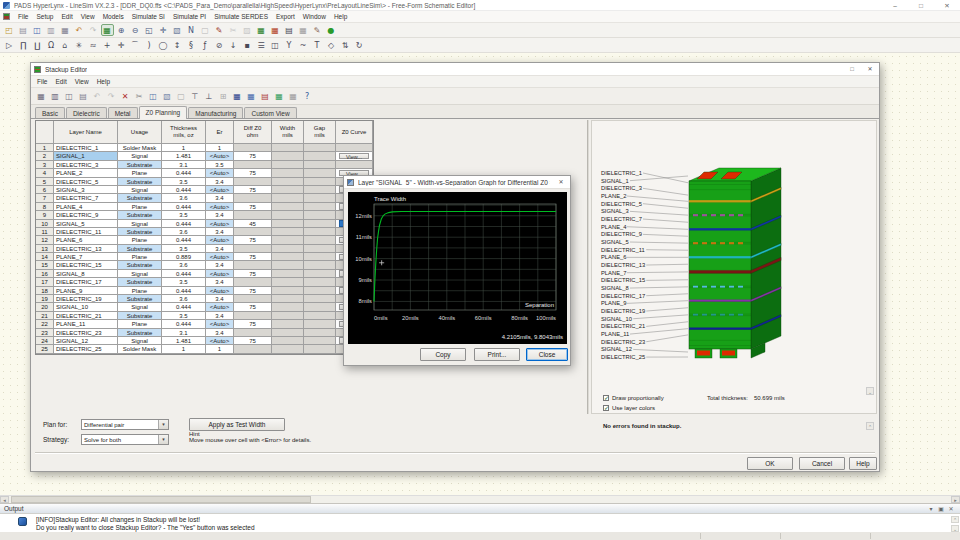  Describe the element at coordinates (870, 391) in the screenshot. I see `panel-scroll-down-icon: ⌄` at that location.